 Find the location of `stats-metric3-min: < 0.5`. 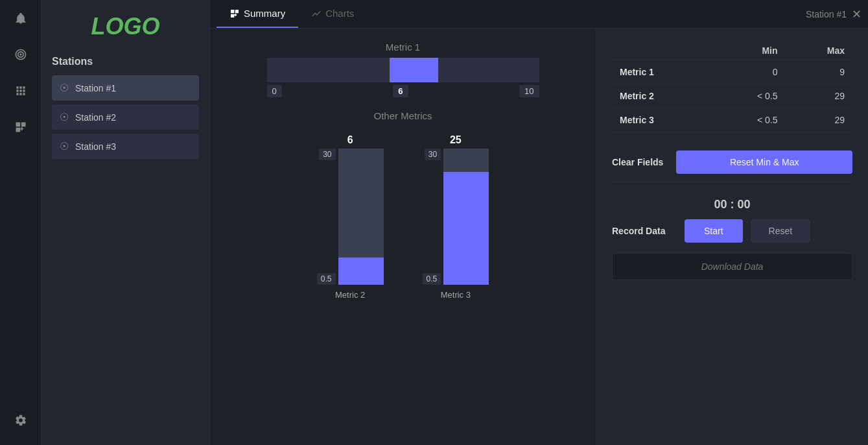

stats-metric3-min: < 0.5 is located at coordinates (749, 121).